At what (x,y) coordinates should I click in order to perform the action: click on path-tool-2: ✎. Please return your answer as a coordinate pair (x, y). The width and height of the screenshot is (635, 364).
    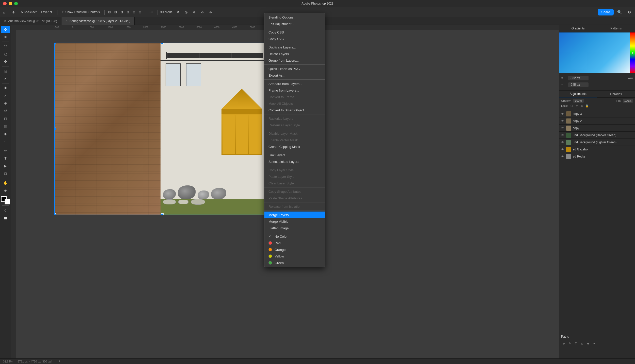
    Looking at the image, I should click on (570, 343).